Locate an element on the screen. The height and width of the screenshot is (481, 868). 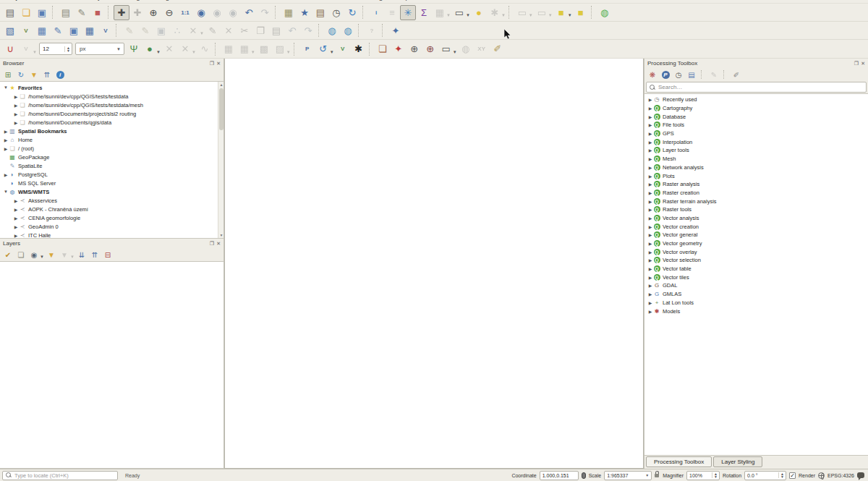
browser-item: ▶≺GeoAdmin 0 is located at coordinates (111, 226).